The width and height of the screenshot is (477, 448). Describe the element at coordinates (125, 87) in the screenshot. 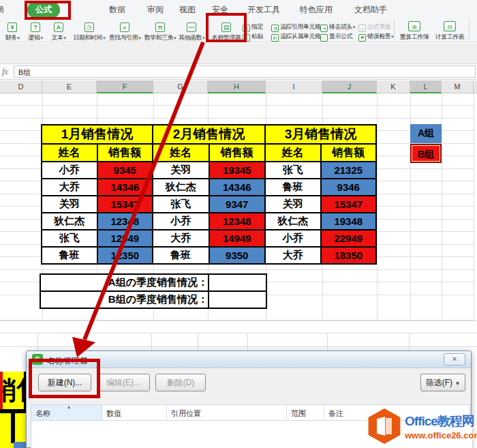

I see `column-header-f: F` at that location.